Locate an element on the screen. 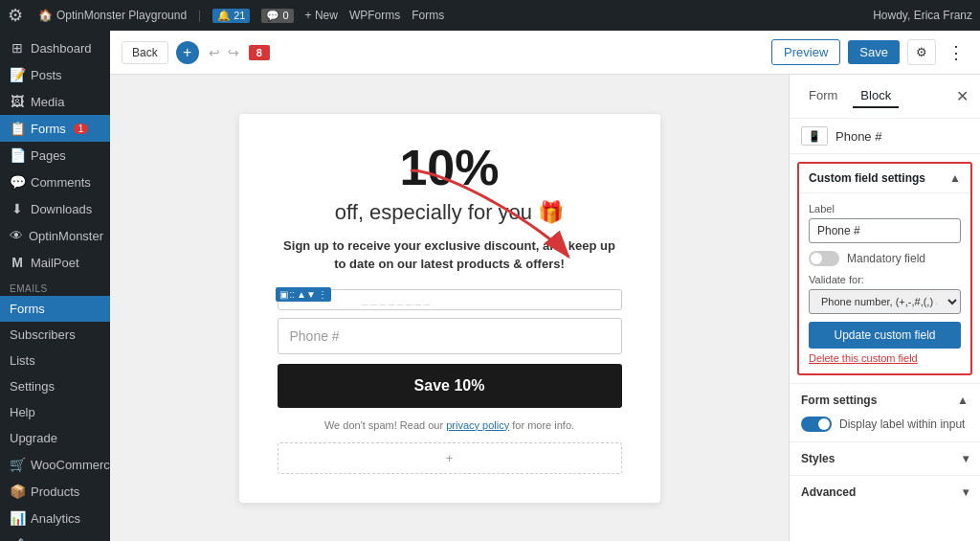 Image resolution: width=980 pixels, height=541 pixels. advanced-title: Advanced is located at coordinates (829, 492).